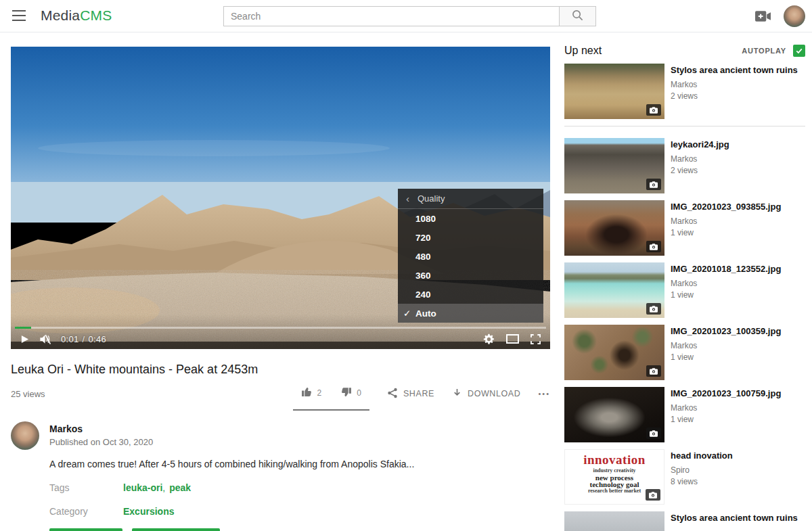 The image size is (812, 531). What do you see at coordinates (359, 393) in the screenshot?
I see `dislike-count: 0` at bounding box center [359, 393].